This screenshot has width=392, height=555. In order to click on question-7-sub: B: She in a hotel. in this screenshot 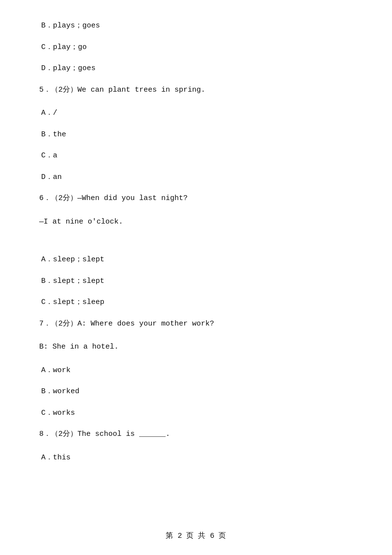, I will do `click(196, 347)`.